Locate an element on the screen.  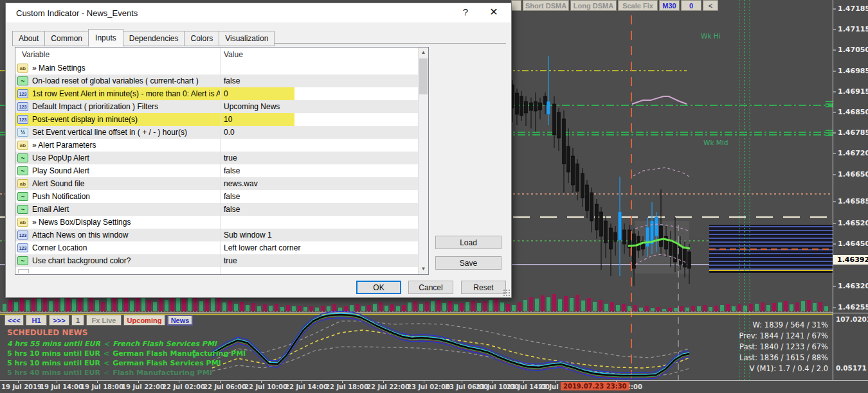
scroll-thumb is located at coordinates (423, 76).